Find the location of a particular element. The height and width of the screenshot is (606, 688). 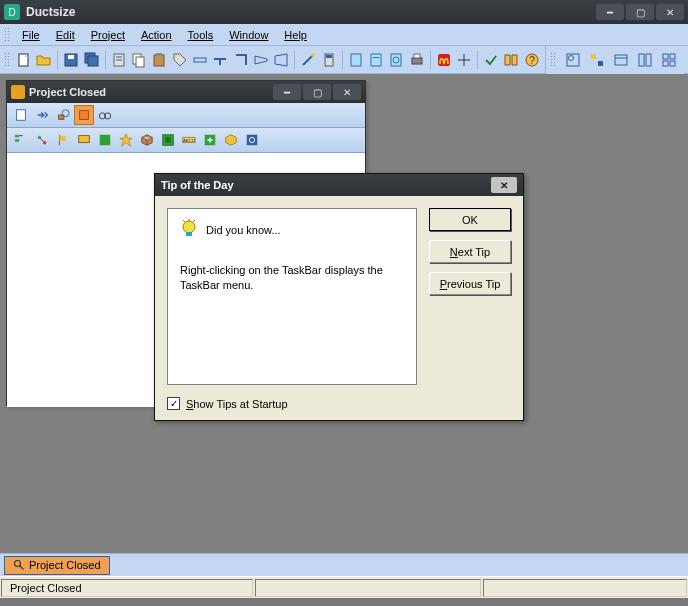

next-tip-button: Next Tip is located at coordinates (470, 252).